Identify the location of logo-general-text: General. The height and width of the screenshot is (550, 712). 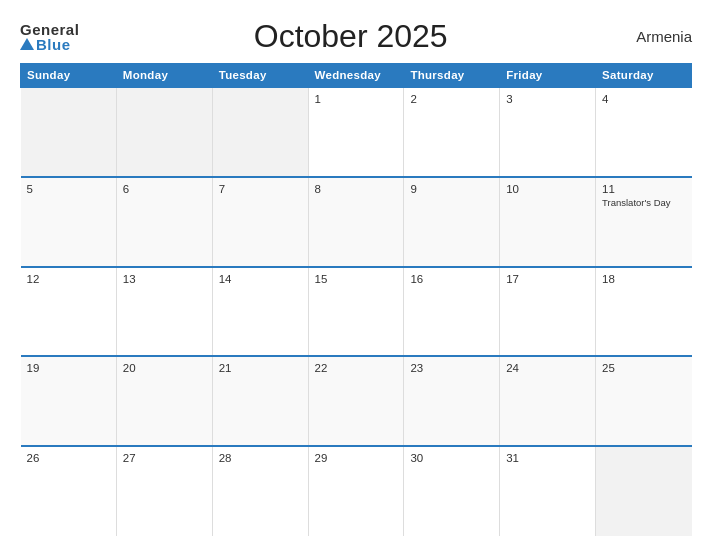
(50, 30).